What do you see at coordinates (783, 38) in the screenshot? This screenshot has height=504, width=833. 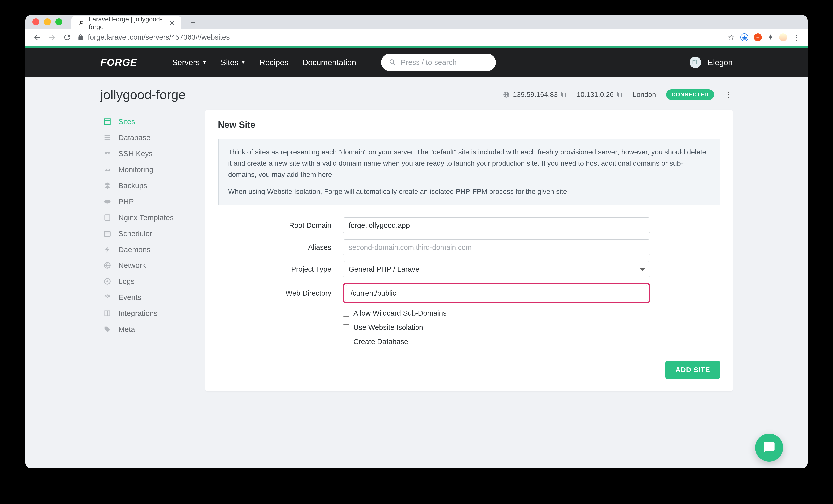 I see `profile-avatar-icon` at bounding box center [783, 38].